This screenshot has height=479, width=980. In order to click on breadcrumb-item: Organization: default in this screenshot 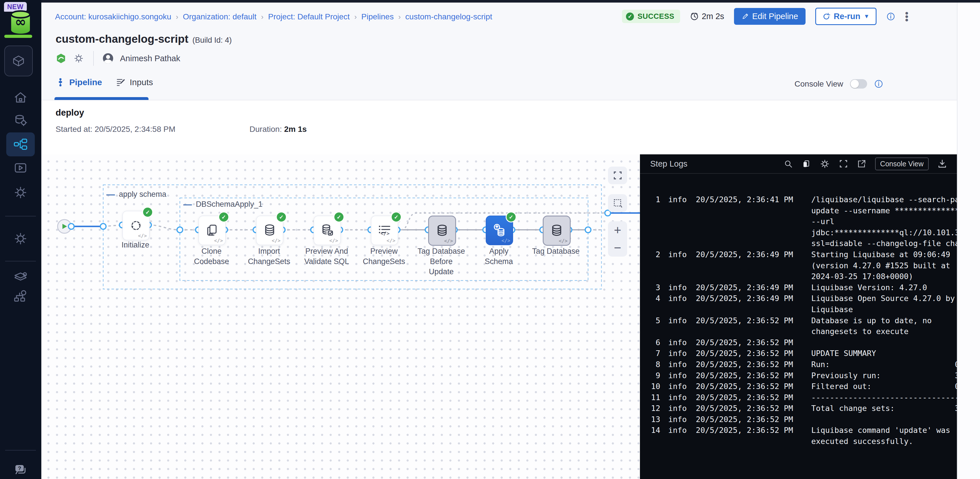, I will do `click(220, 17)`.